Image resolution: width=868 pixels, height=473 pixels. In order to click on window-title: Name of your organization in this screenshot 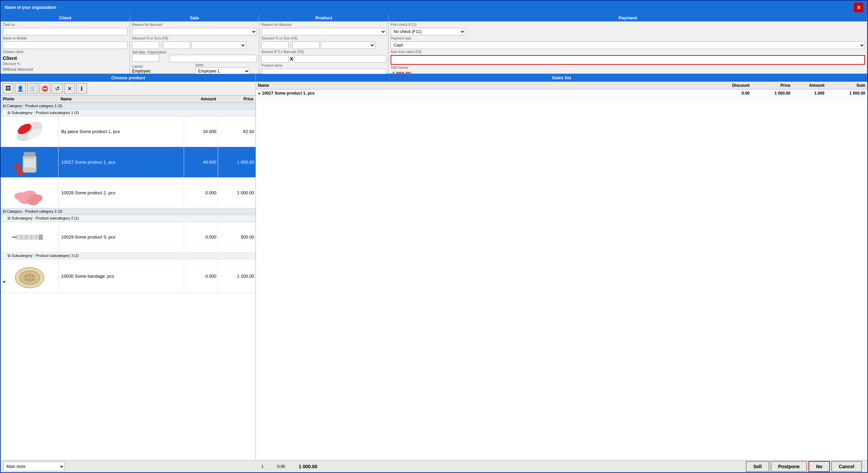, I will do `click(31, 7)`.